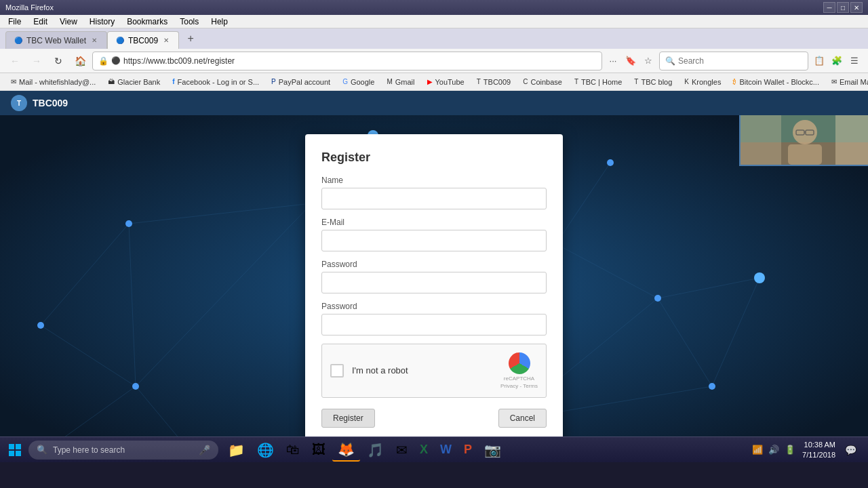  I want to click on taskbar-network-icon: 📶, so click(757, 450).